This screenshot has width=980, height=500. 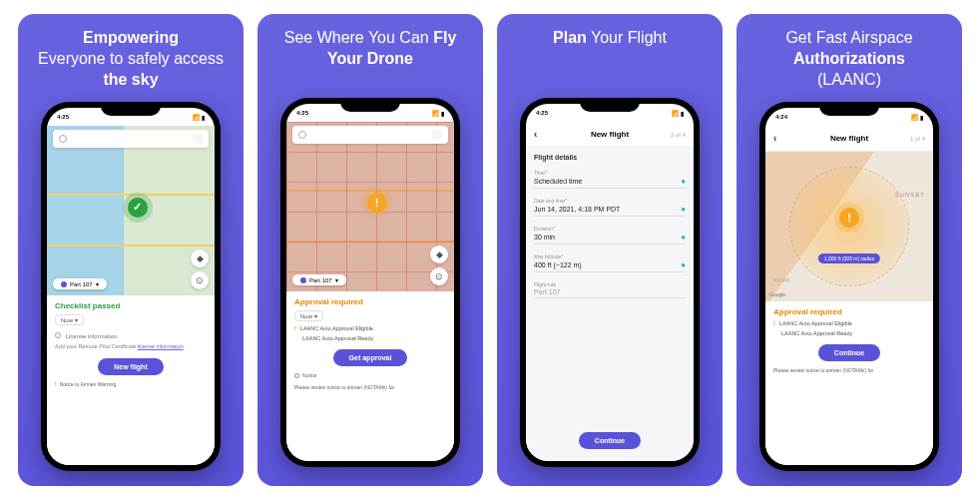 What do you see at coordinates (610, 158) in the screenshot?
I see `section-title: Flight details` at bounding box center [610, 158].